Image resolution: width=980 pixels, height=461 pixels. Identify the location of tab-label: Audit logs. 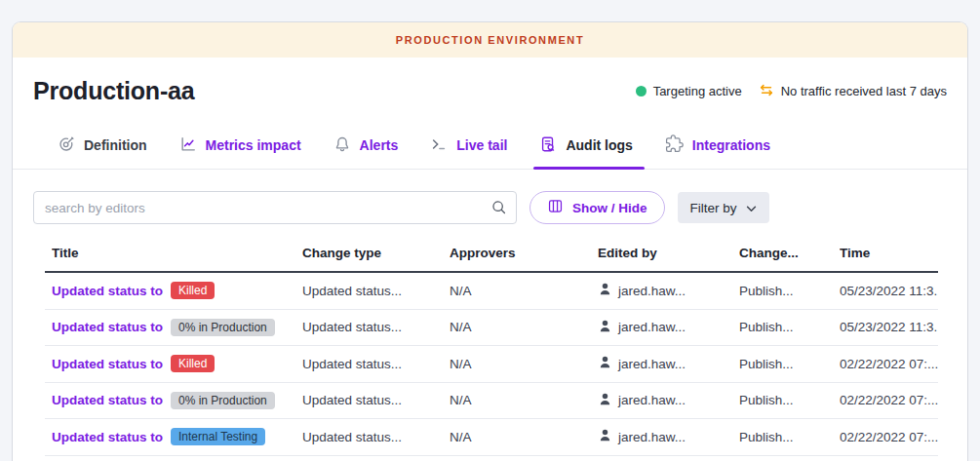
(599, 145).